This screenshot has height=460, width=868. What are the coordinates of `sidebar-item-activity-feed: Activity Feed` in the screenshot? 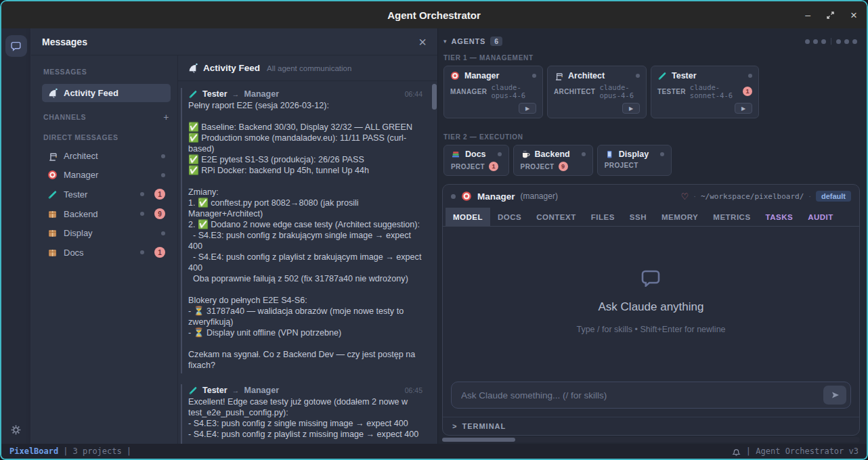 It's located at (106, 93).